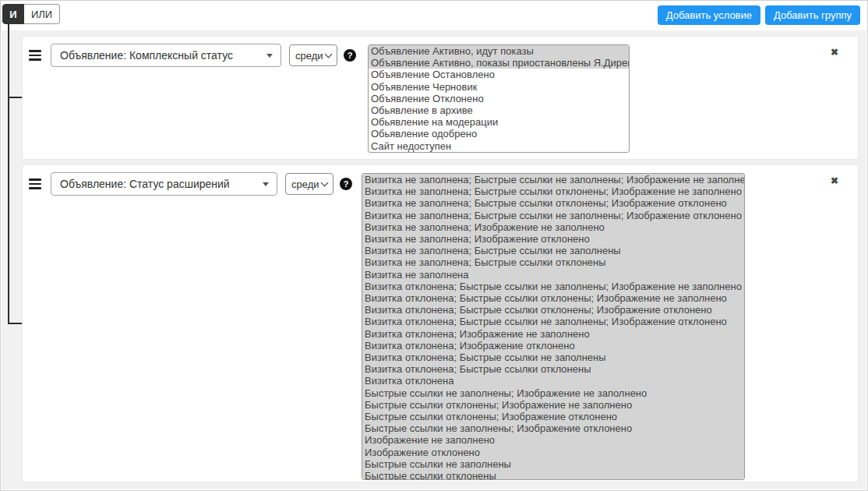 This screenshot has height=491, width=868. What do you see at coordinates (13, 14) in the screenshot?
I see `and-toggle-button: И` at bounding box center [13, 14].